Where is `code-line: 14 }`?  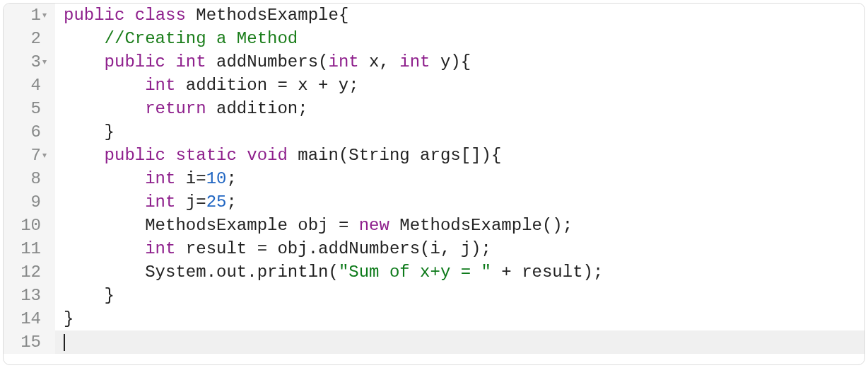
code-line: 14 } is located at coordinates (434, 318).